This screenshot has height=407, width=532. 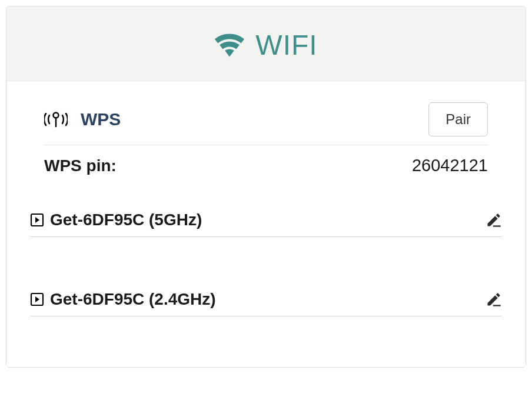 I want to click on wps-pin-label: WPS pin:, so click(x=80, y=166).